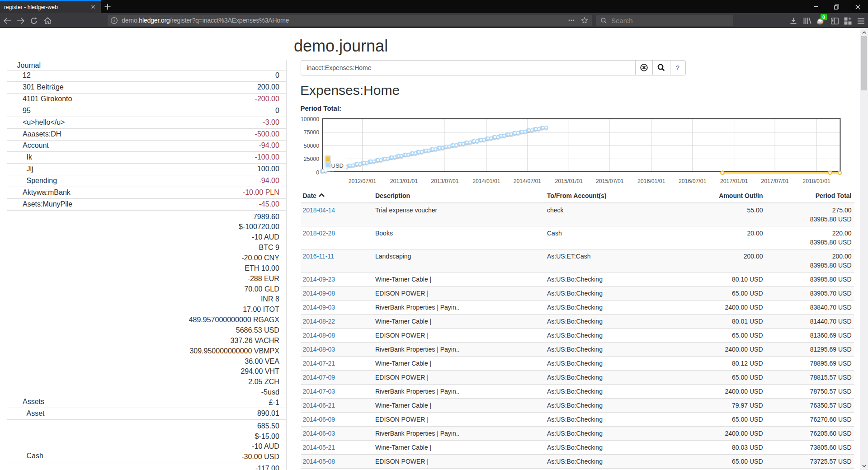  I want to click on svg-text: 2013/07/01, so click(445, 181).